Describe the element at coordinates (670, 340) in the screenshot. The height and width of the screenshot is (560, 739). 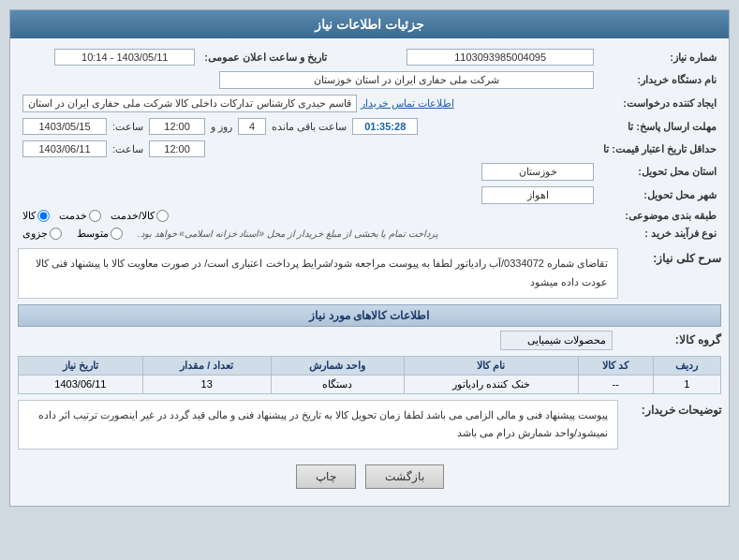
I see `groupe-kala-label: گروه کالا:` at that location.